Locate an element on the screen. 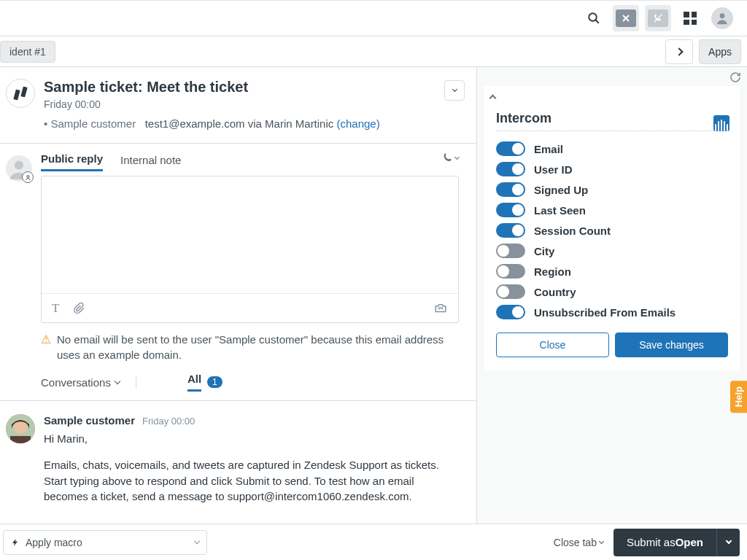 The image size is (747, 560). toggle-label: Region is located at coordinates (553, 271).